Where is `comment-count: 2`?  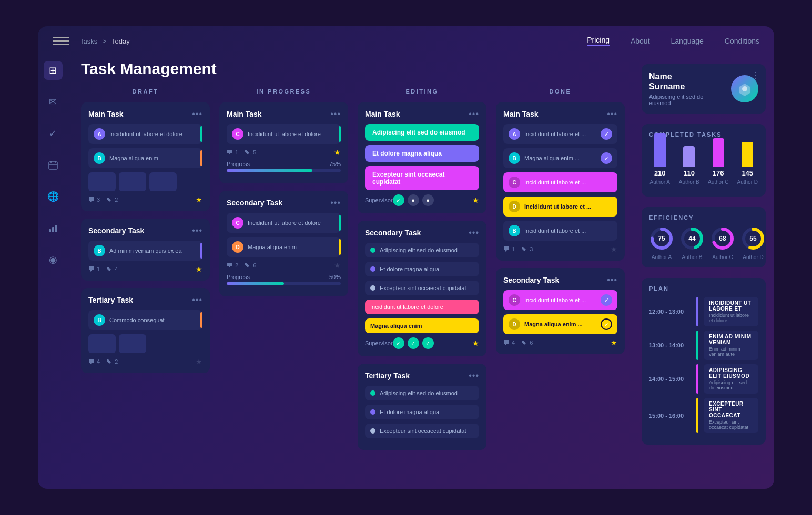 comment-count: 2 is located at coordinates (232, 265).